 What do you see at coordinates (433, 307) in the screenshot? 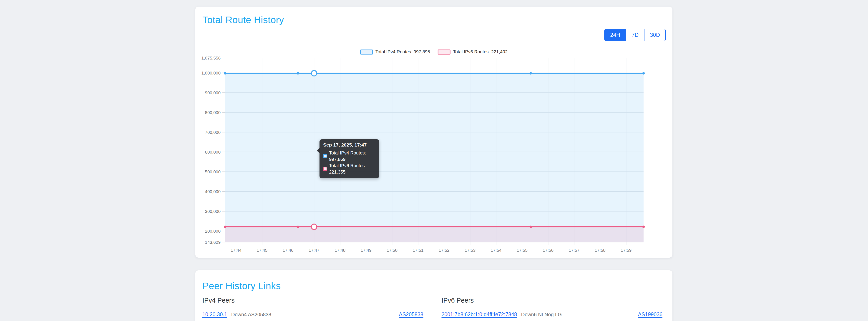
I see `peer-columns: IPv4 Peers 10.20.30.1 Down4 AS205838 AS2…` at bounding box center [433, 307].